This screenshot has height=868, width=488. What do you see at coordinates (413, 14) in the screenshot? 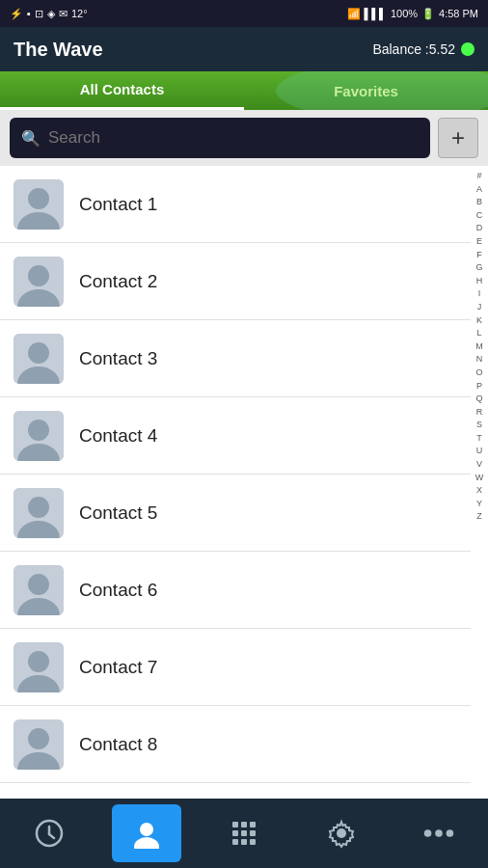
I see `status-right-info: 📶 ▌▌▌ 100% 🔋 4:58 PM` at bounding box center [413, 14].